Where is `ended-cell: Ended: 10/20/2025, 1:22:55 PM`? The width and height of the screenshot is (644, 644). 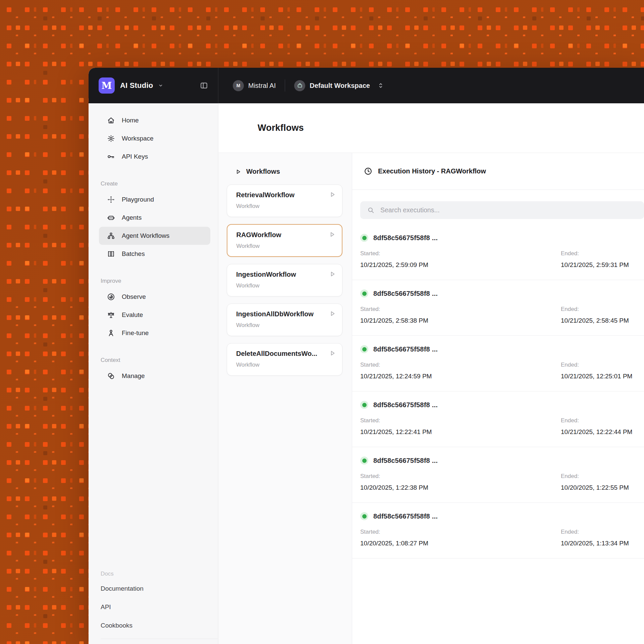
ended-cell: Ended: 10/20/2025, 1:22:55 PM is located at coordinates (598, 482).